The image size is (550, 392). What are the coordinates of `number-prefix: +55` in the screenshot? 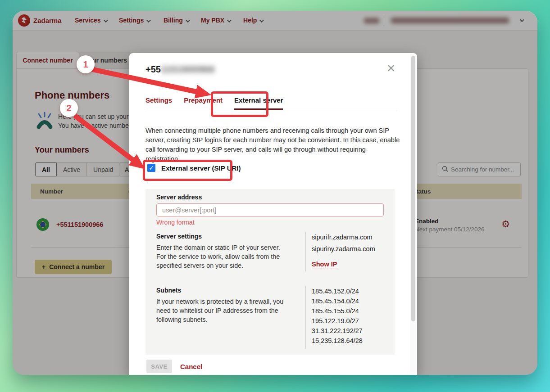 It's located at (153, 69).